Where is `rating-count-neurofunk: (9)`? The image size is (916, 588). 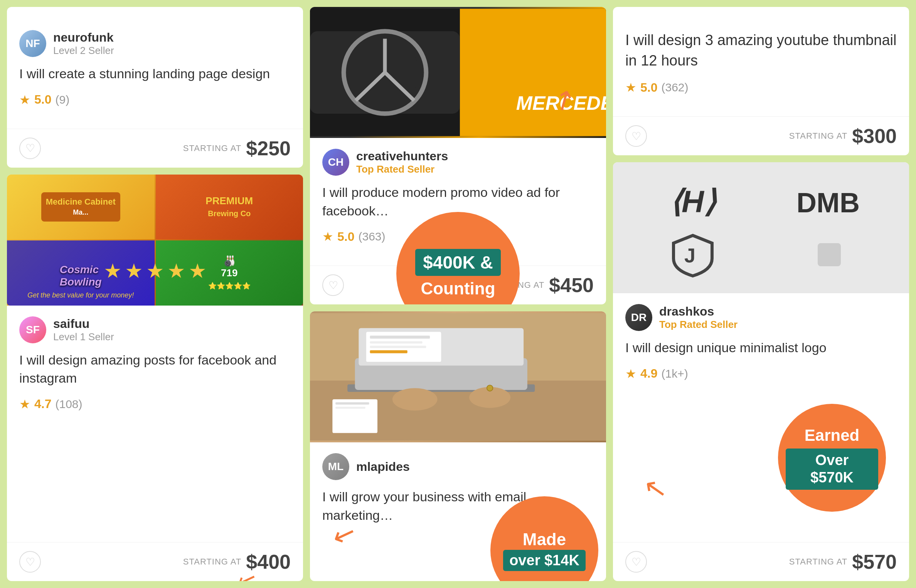 rating-count-neurofunk: (9) is located at coordinates (62, 100).